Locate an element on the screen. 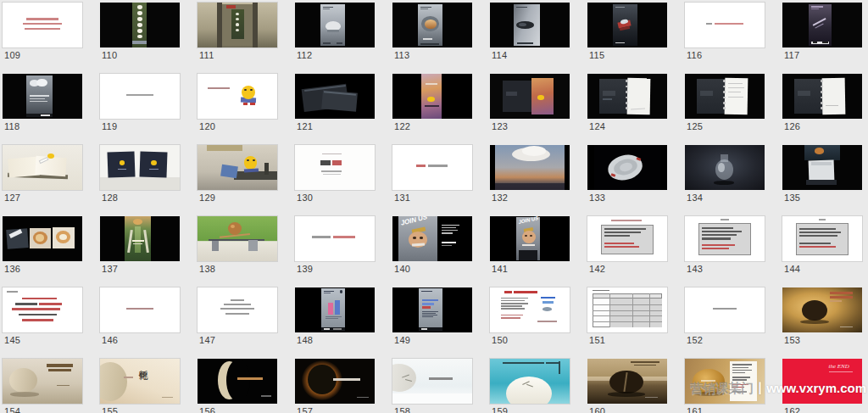  slide-thumbnail-138-egg-bench-scene is located at coordinates (237, 239).